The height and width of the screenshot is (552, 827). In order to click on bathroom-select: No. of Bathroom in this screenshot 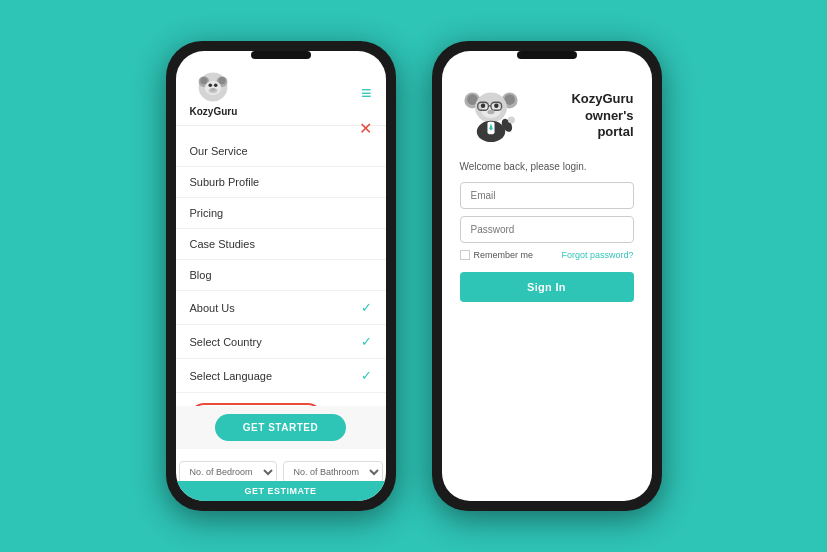, I will do `click(333, 472)`.